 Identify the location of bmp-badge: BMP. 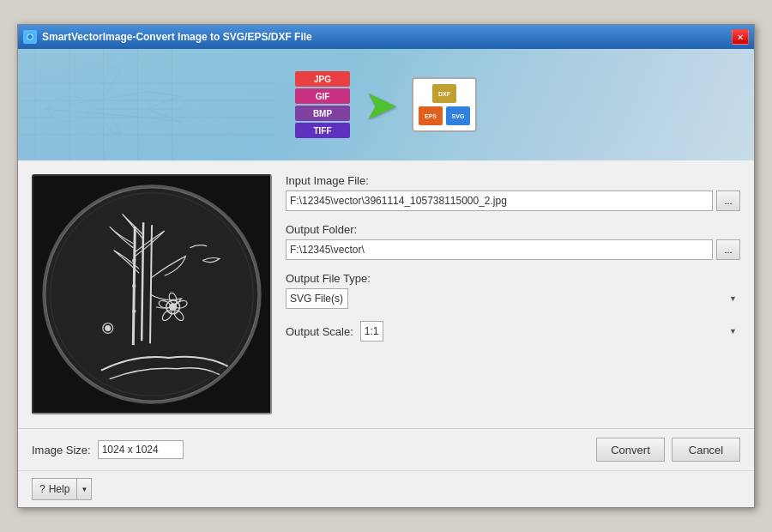
(323, 113).